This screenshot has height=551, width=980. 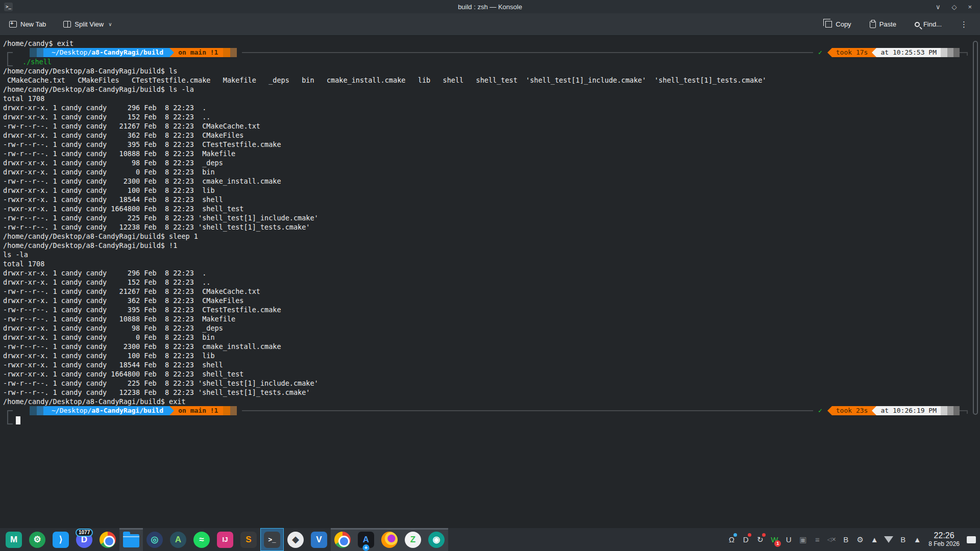 What do you see at coordinates (873, 24) in the screenshot?
I see `paste-icon` at bounding box center [873, 24].